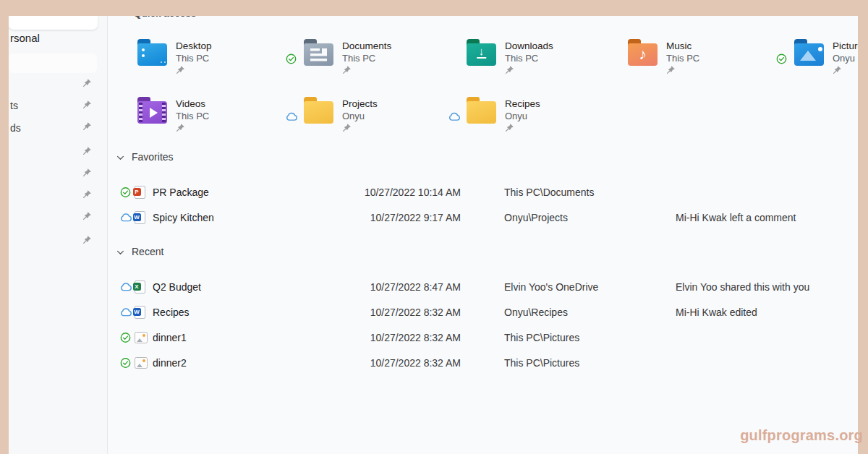  Describe the element at coordinates (58, 235) in the screenshot. I see `navigation-pane: rsonal ts ds` at that location.